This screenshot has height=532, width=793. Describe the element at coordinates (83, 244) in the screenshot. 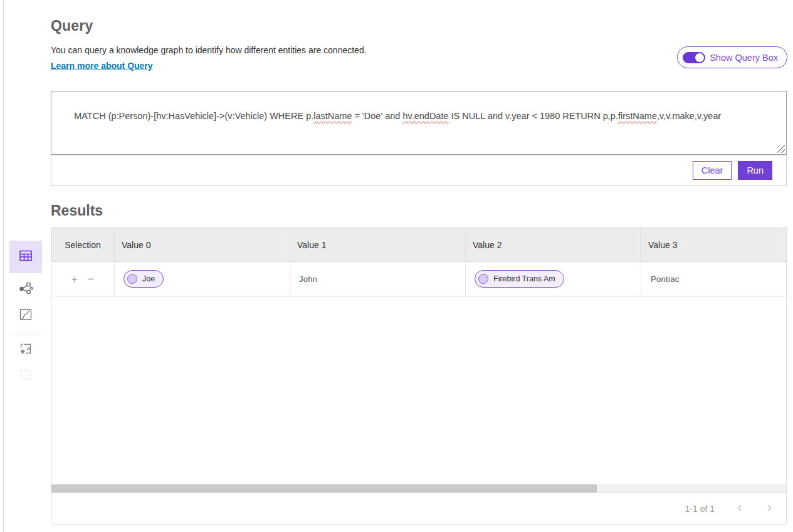

I see `column-header-selection: Selection` at that location.